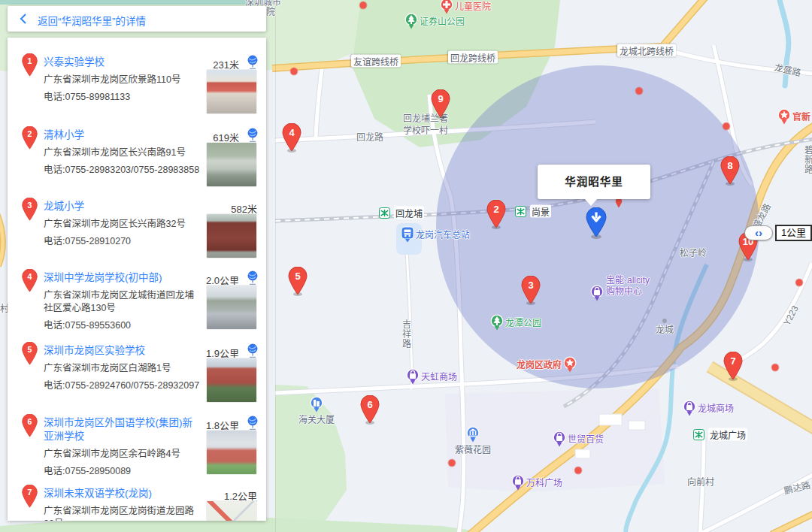  Describe the element at coordinates (408, 236) in the screenshot. I see `bus-icon` at that location.